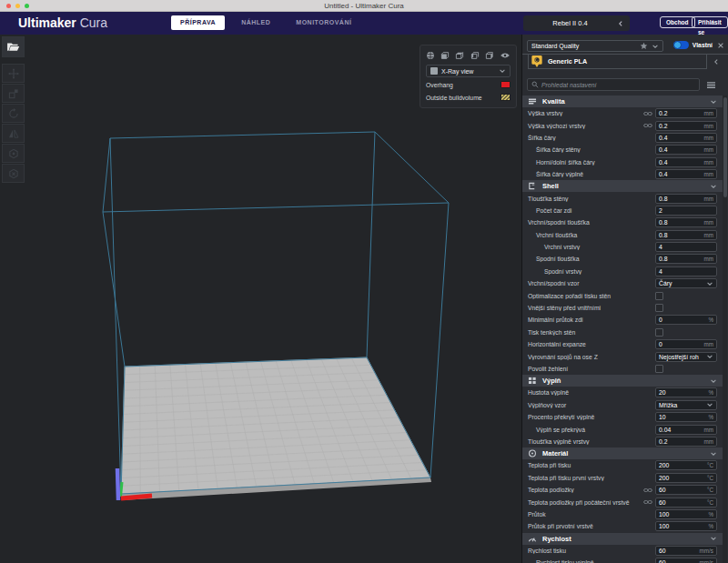  Describe the element at coordinates (716, 62) in the screenshot. I see `chevron-left-icon` at that location.